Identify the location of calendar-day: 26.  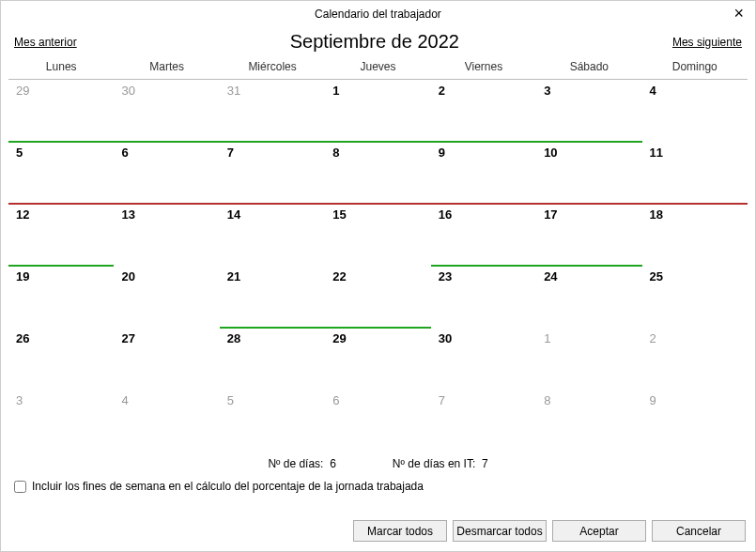
(61, 359).